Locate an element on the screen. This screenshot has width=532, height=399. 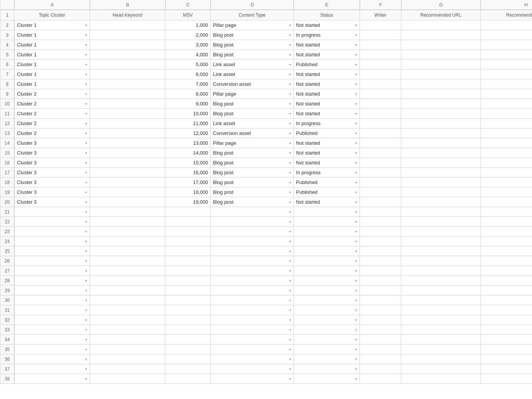
cell-20-topic-cluster: Cluster 3▾ is located at coordinates (52, 202).